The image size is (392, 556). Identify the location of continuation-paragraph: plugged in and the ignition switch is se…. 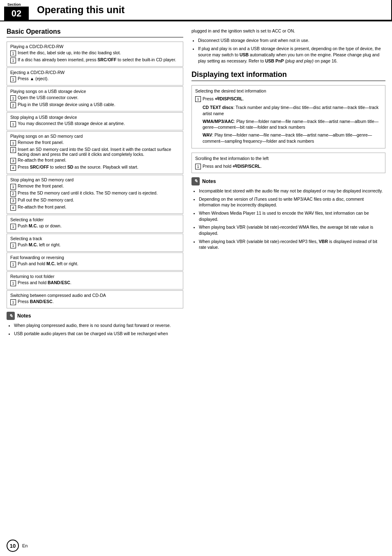
(288, 31).